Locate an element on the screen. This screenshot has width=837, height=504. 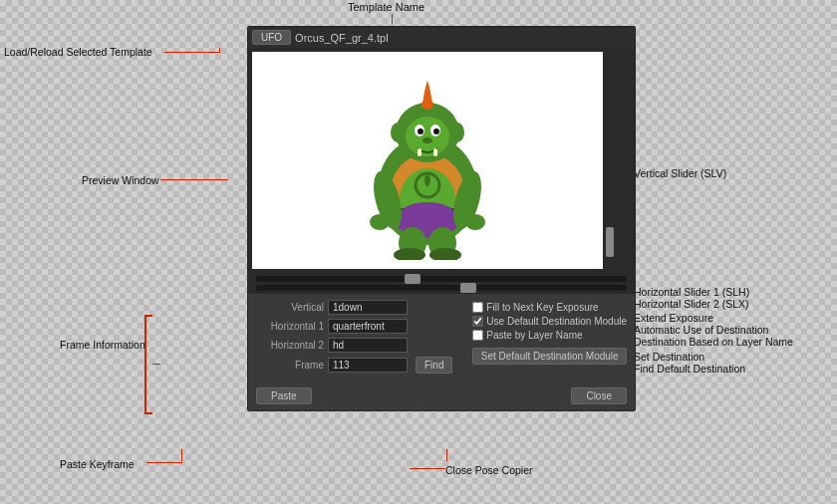
set-dest-label: Set Destination is located at coordinates (670, 357).